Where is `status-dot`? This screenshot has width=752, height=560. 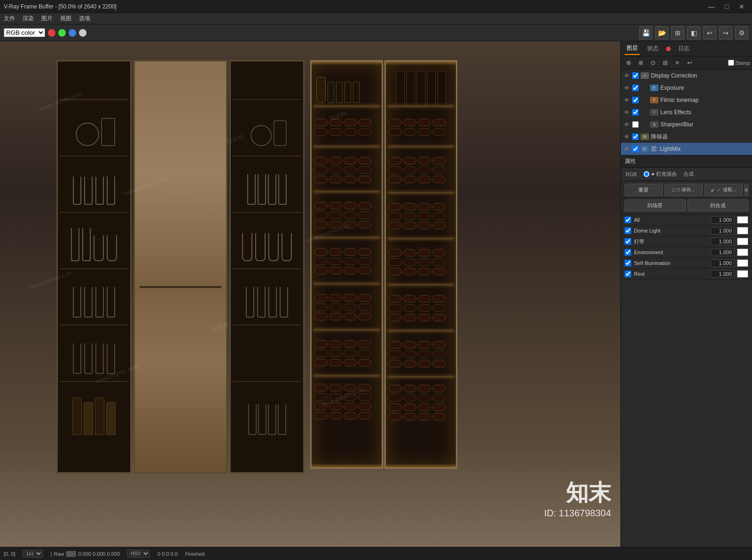 status-dot is located at coordinates (668, 49).